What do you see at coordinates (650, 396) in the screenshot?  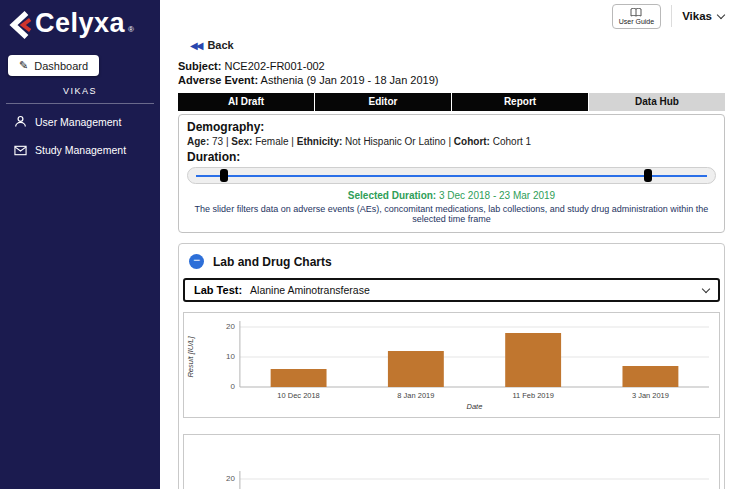 I see `svg-text: 3 Jan 2019` at bounding box center [650, 396].